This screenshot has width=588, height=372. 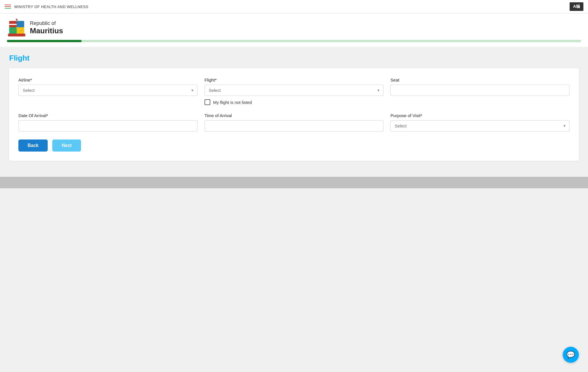 What do you see at coordinates (8, 7) in the screenshot?
I see `menu-icon` at bounding box center [8, 7].